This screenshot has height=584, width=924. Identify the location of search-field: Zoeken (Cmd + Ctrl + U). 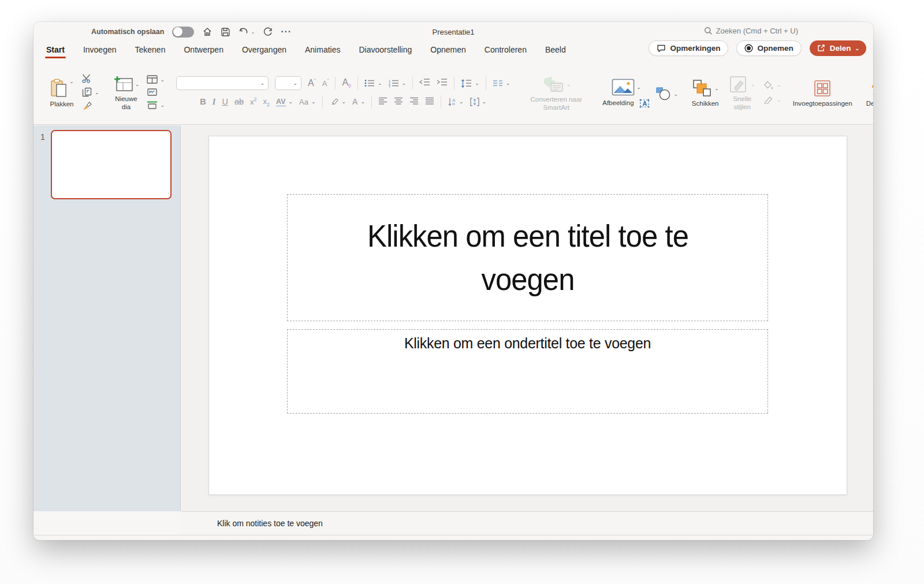
(751, 31).